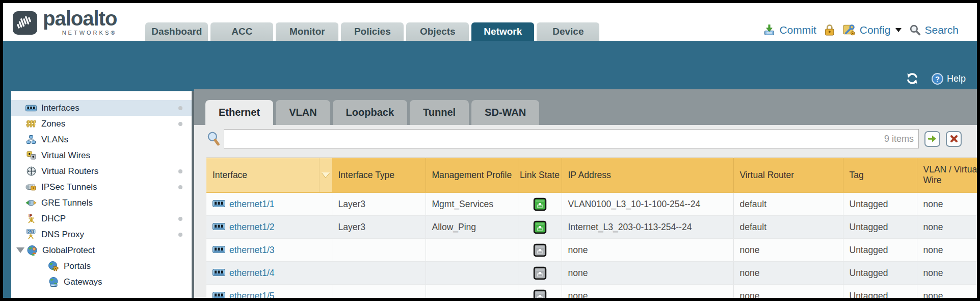 The image size is (980, 301). What do you see at coordinates (439, 112) in the screenshot?
I see `subtab-tunnel: Tunnel` at bounding box center [439, 112].